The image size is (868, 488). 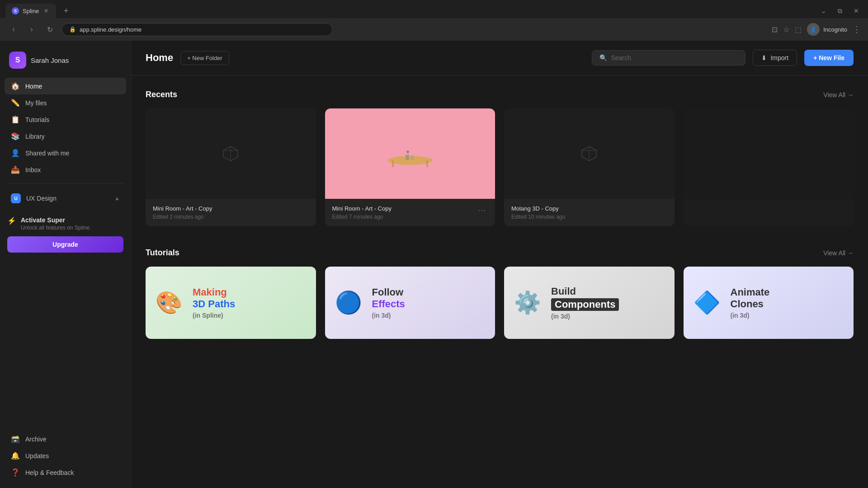 I want to click on import-button: ⬇ Import, so click(x=775, y=58).